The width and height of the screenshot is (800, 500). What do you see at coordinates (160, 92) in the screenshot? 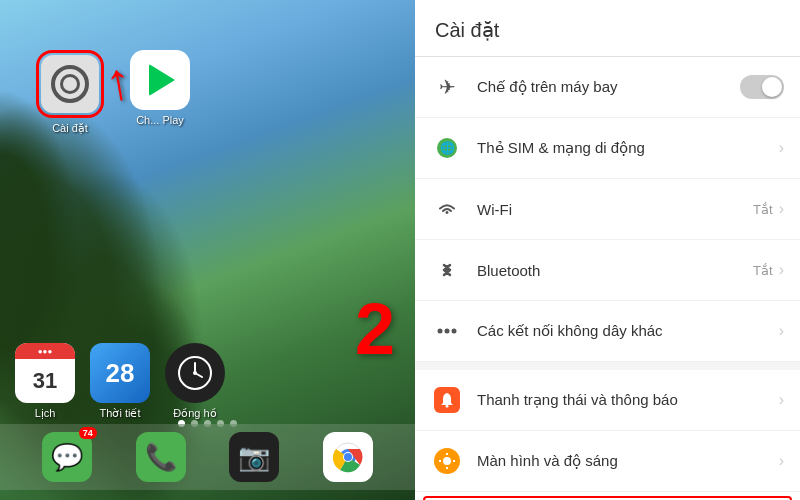
I see `home-icons-area: Cài đặt Ch... Play` at bounding box center [160, 92].